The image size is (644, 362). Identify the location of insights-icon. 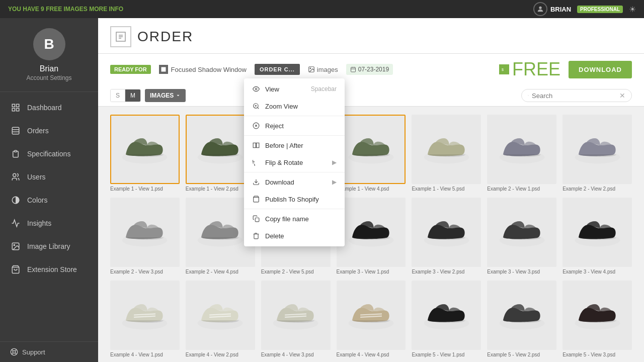
(16, 223).